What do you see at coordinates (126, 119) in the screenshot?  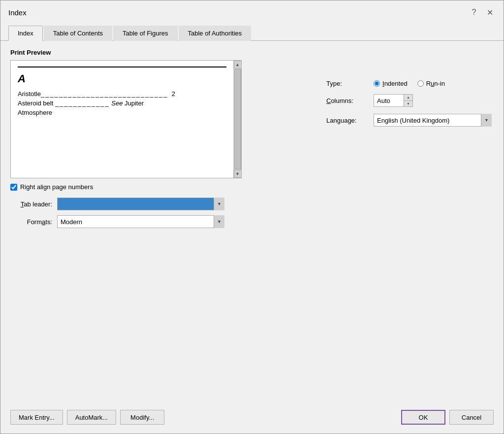 I see `print-preview-box: A Aristotle____________________________ …` at bounding box center [126, 119].